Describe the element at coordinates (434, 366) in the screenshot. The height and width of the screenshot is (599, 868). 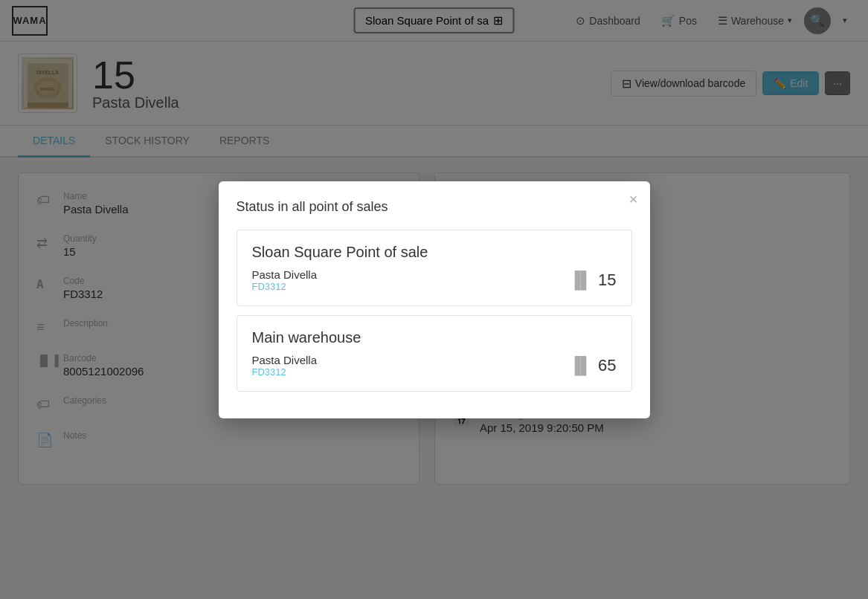
I see `modal-card-row-1: Pasta Divella FD3312 ▐▌ 65` at that location.